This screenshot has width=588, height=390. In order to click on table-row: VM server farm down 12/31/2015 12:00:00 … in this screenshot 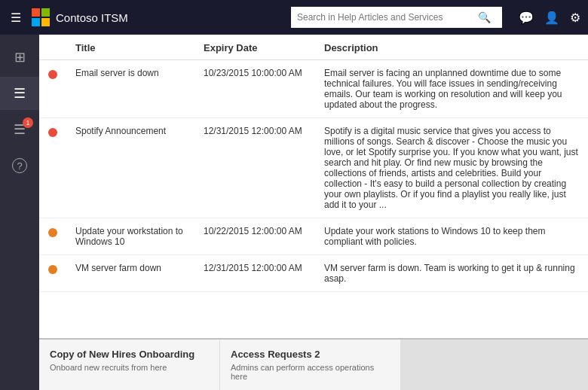, I will do `click(314, 274)`.